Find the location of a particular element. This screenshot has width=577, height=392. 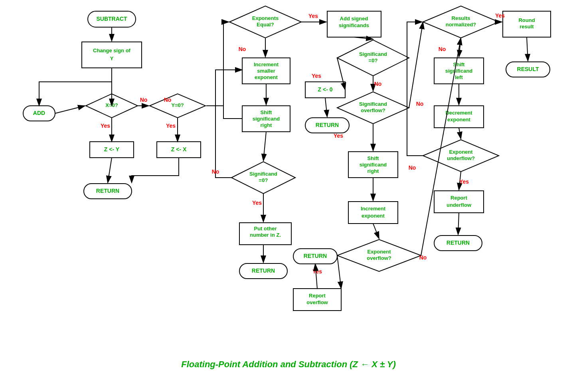

change-sign-label2: Y is located at coordinates (112, 58).